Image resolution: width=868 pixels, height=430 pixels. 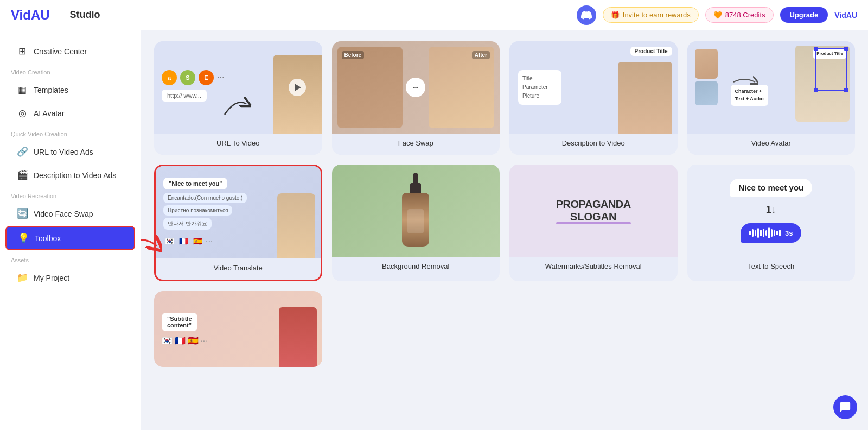 What do you see at coordinates (416, 98) in the screenshot?
I see `card-face-swap: Before ↔ After Face Swap` at bounding box center [416, 98].